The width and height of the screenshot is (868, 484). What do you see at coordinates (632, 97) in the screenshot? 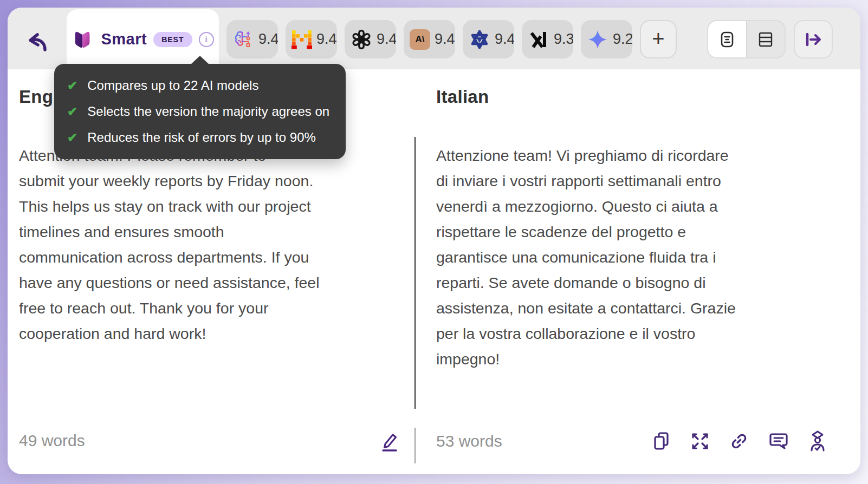
I see `target-language-heading: Italian` at bounding box center [632, 97].